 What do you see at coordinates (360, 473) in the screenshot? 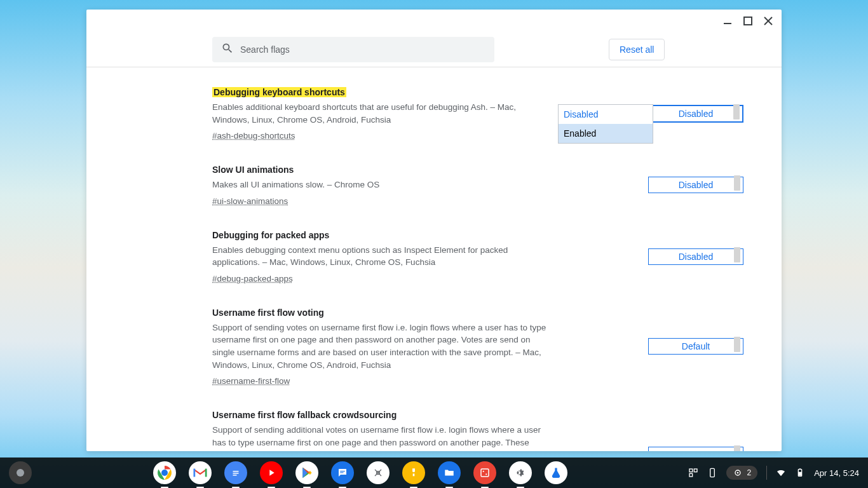
I see `shelf-apps` at bounding box center [360, 473].